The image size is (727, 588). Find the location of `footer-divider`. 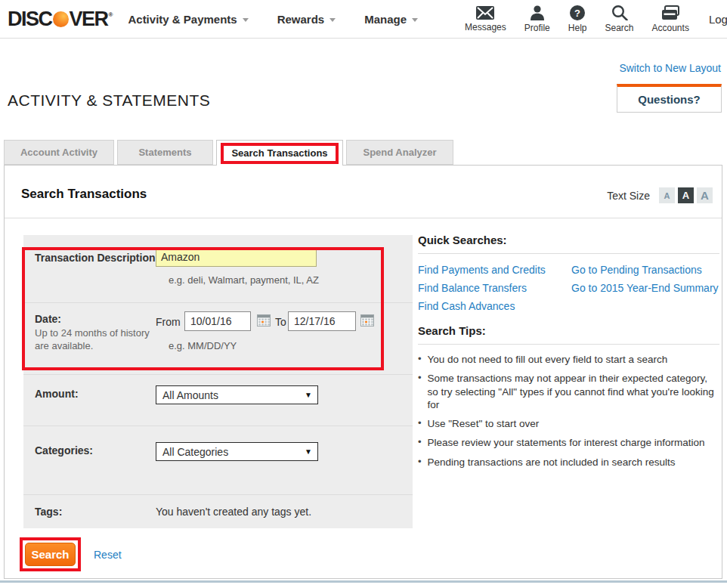

footer-divider is located at coordinates (364, 582).